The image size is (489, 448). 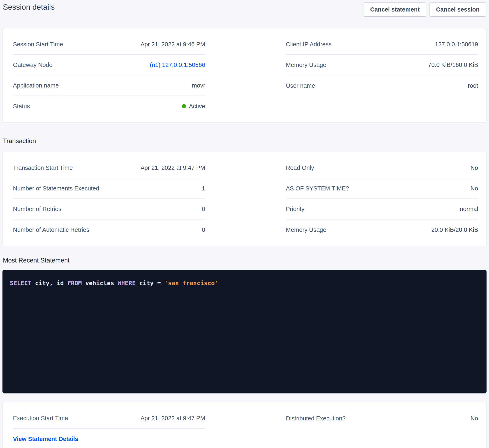 What do you see at coordinates (455, 230) in the screenshot?
I see `row-value: 20.0 KiB/20.0 KiB` at bounding box center [455, 230].